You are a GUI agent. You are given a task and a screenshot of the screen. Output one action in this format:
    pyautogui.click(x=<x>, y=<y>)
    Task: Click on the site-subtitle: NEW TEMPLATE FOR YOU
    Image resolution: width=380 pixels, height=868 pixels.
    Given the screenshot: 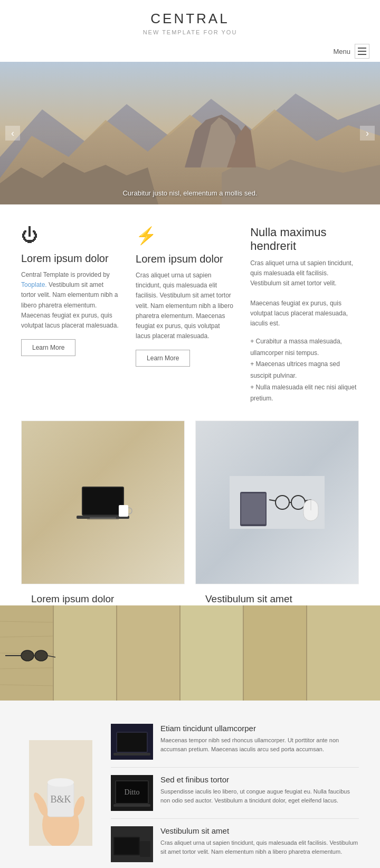 What is the action you would take?
    pyautogui.click(x=190, y=32)
    